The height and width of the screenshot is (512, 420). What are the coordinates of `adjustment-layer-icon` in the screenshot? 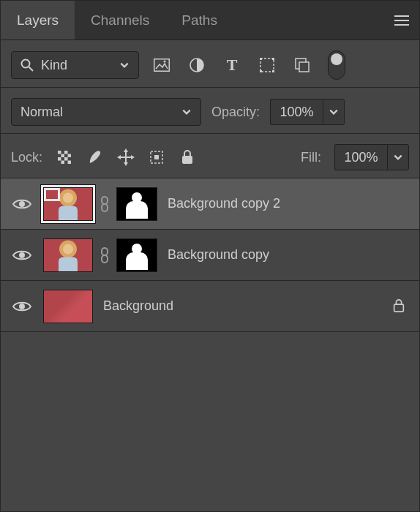 It's located at (197, 65).